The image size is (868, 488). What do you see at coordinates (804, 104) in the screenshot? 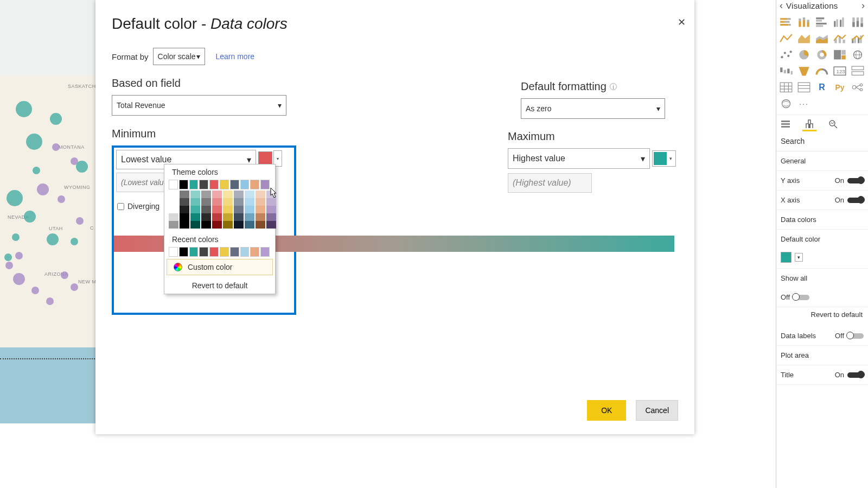
I see `more-visuals-icon: ···` at bounding box center [804, 104].